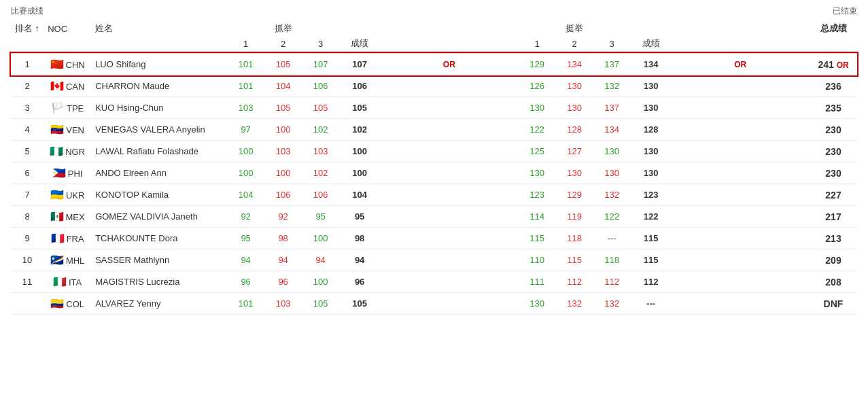 The image size is (868, 399). What do you see at coordinates (246, 282) in the screenshot?
I see `cell-value: 96` at bounding box center [246, 282].